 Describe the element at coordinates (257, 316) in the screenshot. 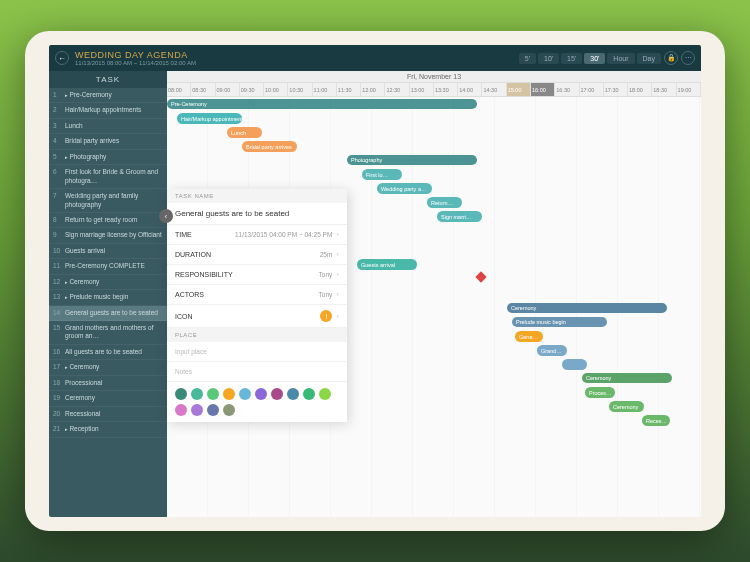

I see `detail-row-icon: ICON!›` at that location.